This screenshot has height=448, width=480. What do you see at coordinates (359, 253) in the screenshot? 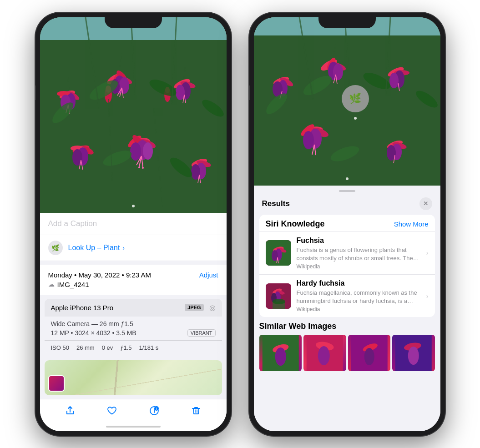
I see `fuchsia-content: Fuchsia Fuchsia is a genus of flowering …` at bounding box center [359, 253].